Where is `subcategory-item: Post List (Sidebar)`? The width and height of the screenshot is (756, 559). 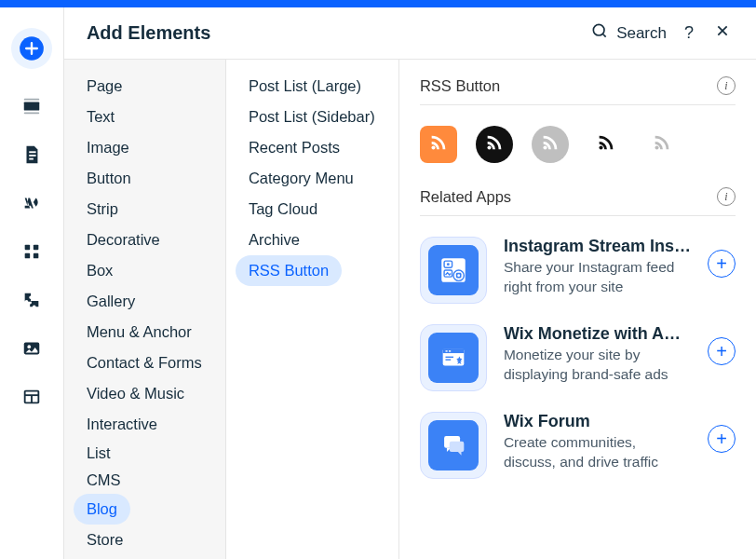 subcategory-item: Post List (Sidebar) is located at coordinates (312, 117).